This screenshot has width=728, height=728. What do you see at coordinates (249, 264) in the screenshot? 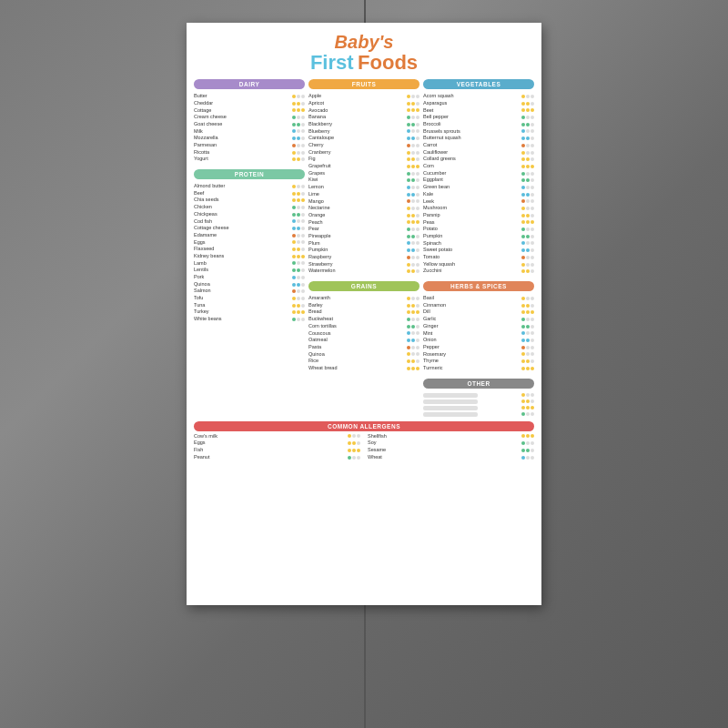
I see `food-item: Lamb` at bounding box center [249, 264].